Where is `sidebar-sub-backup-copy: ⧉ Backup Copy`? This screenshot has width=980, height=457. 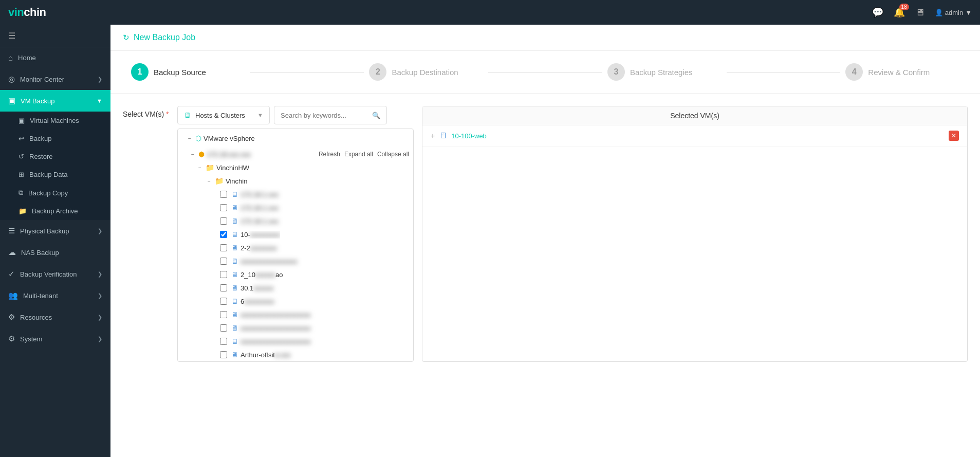 sidebar-sub-backup-copy: ⧉ Backup Copy is located at coordinates (56, 193).